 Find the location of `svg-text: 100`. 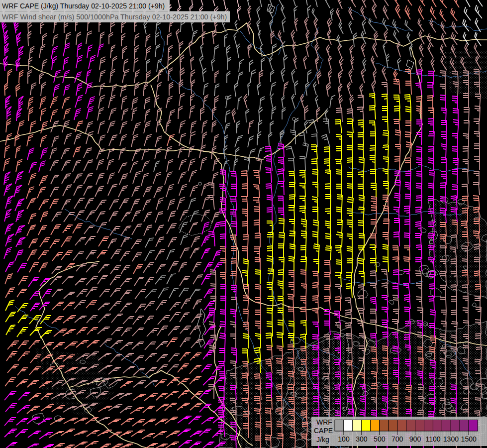

svg-text: 100 is located at coordinates (344, 439).